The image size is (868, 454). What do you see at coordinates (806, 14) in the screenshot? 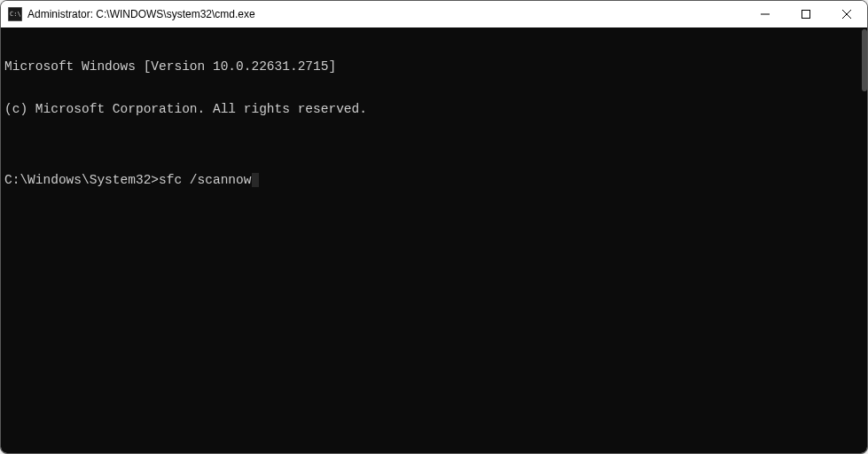
I see `window-controls` at bounding box center [806, 14].